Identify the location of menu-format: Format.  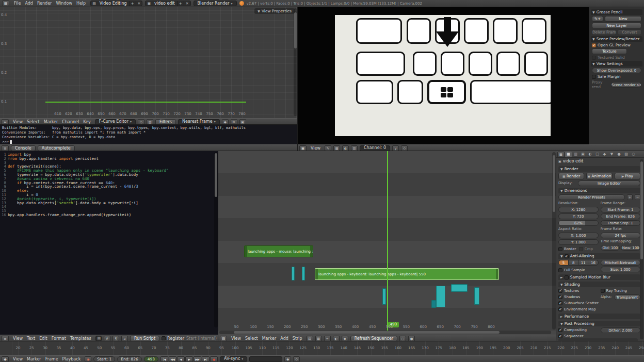
(59, 338).